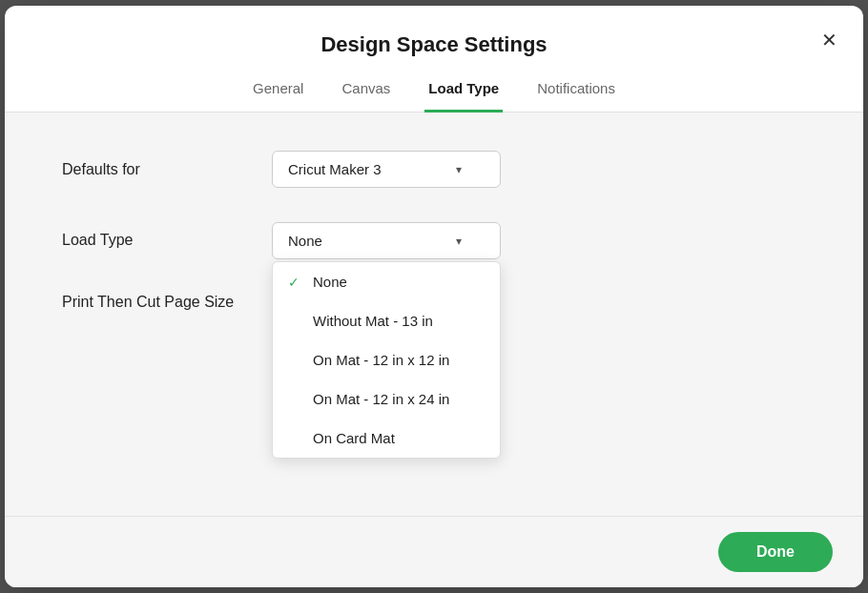  I want to click on dropdown-item-on-mat-12x12: ✓ On Mat - 12 in x 12 in, so click(386, 360).